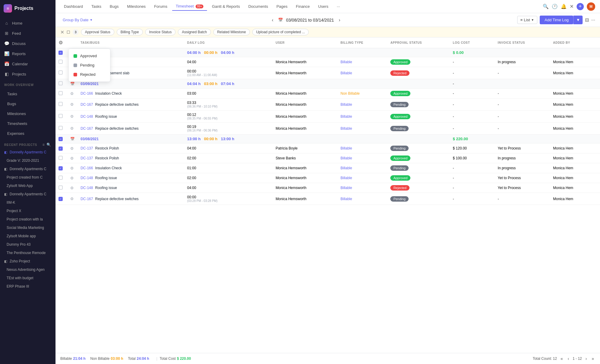  Describe the element at coordinates (28, 186) in the screenshot. I see `recent-project-zylsoft-web: Zylsoft Web App` at that location.